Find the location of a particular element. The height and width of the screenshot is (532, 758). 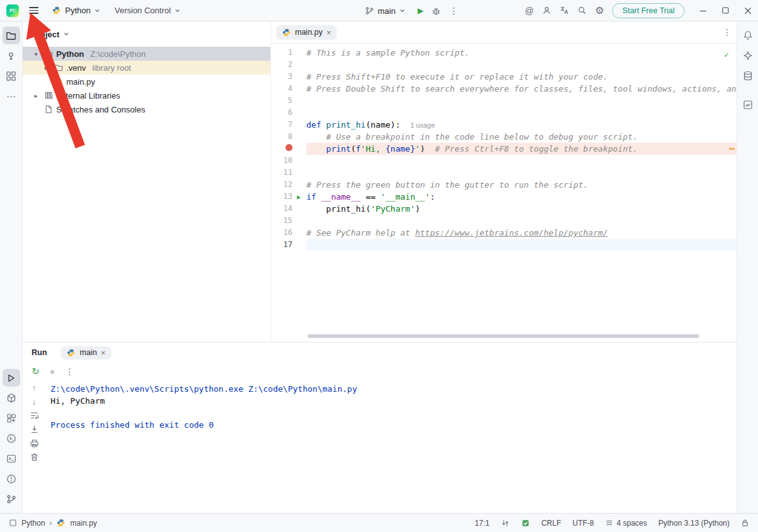

translate-icon is located at coordinates (565, 10).